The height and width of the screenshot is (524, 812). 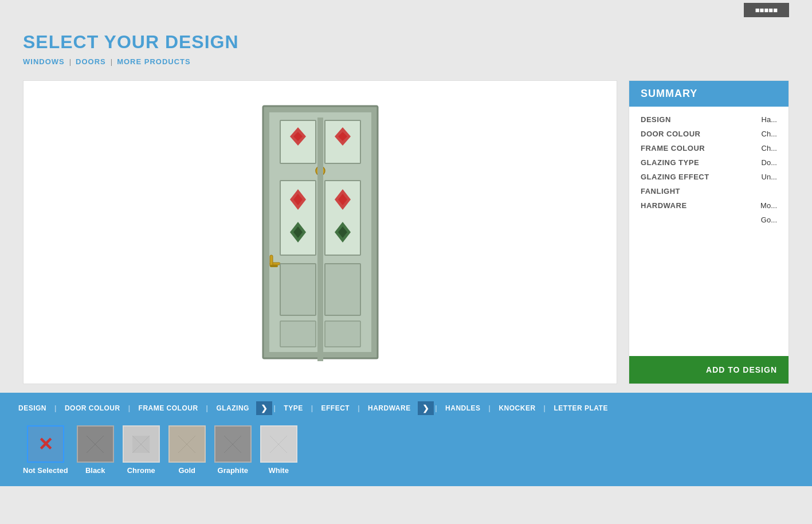 I want to click on summary-label-door-colour: DOOR COLOUR, so click(x=670, y=134).